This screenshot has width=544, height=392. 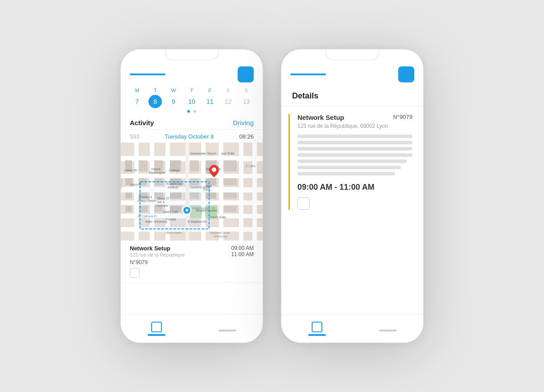 What do you see at coordinates (148, 74) in the screenshot?
I see `header-line` at bounding box center [148, 74].